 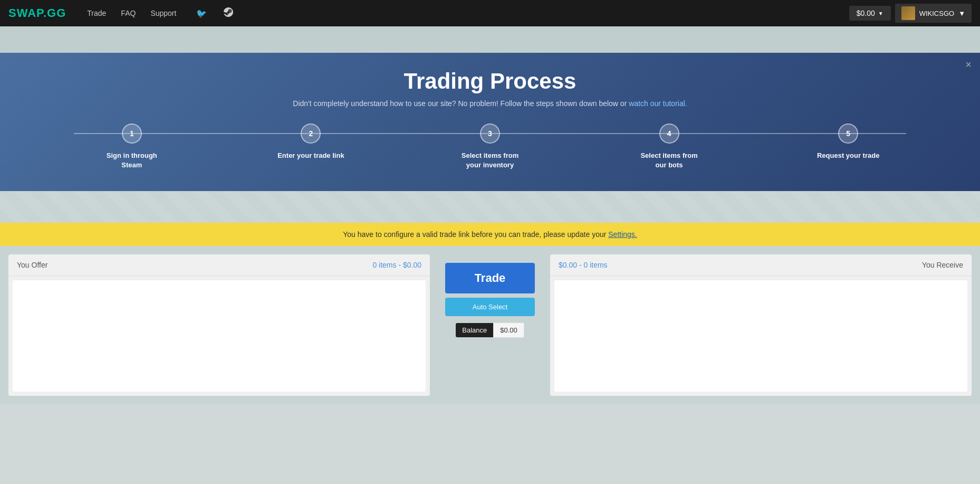 What do you see at coordinates (201, 14) in the screenshot?
I see `twitter-icon: 🐦` at bounding box center [201, 14].